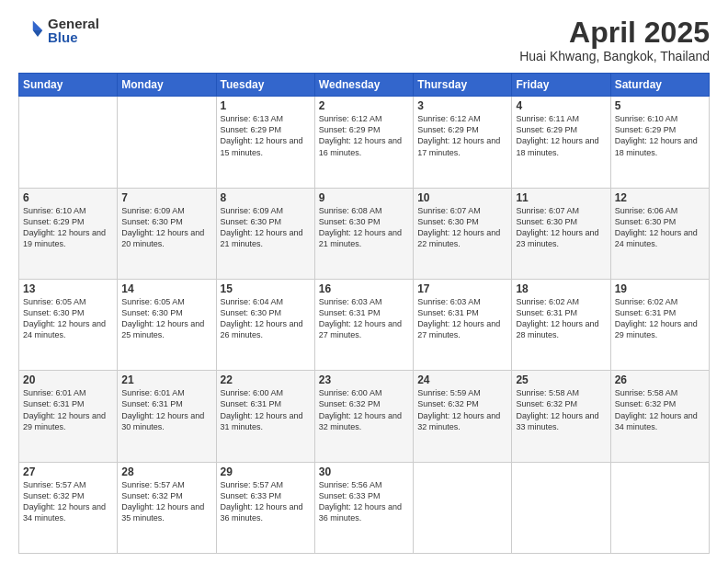 This screenshot has height=563, width=728. I want to click on table-row: 30Sunrise: 5:56 AM Sunset: 6:33 PM Dayli…, so click(364, 508).